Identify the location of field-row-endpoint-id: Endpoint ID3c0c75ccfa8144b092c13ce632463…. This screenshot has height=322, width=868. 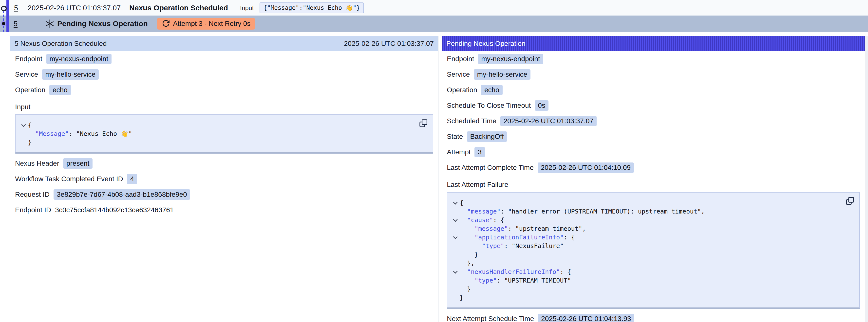
(224, 210).